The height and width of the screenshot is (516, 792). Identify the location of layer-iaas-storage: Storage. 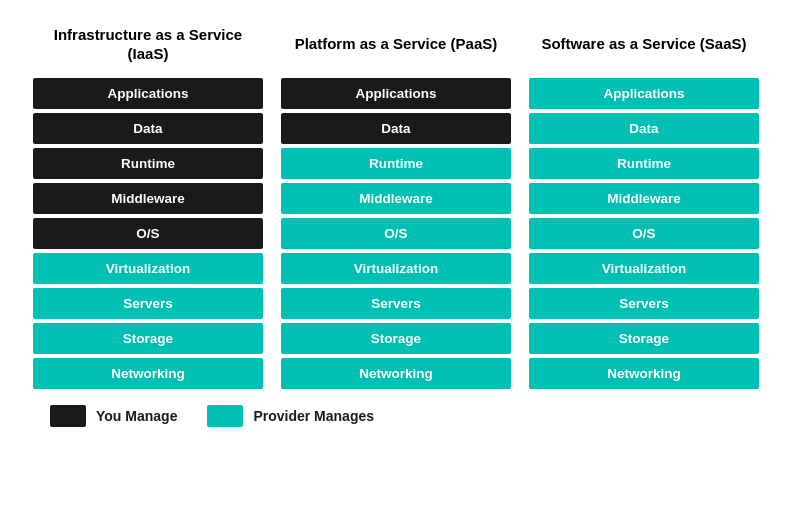
(148, 338).